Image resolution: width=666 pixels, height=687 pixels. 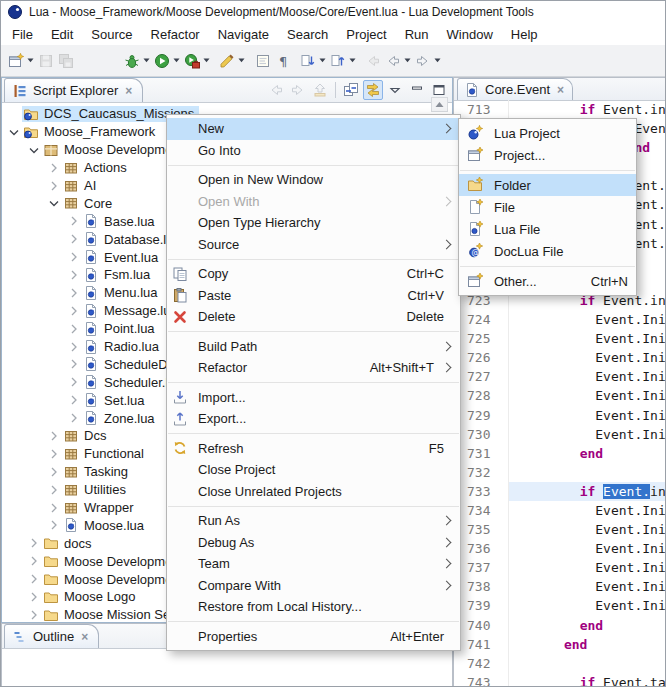 What do you see at coordinates (560, 454) in the screenshot?
I see `code-line: 731 end` at bounding box center [560, 454].